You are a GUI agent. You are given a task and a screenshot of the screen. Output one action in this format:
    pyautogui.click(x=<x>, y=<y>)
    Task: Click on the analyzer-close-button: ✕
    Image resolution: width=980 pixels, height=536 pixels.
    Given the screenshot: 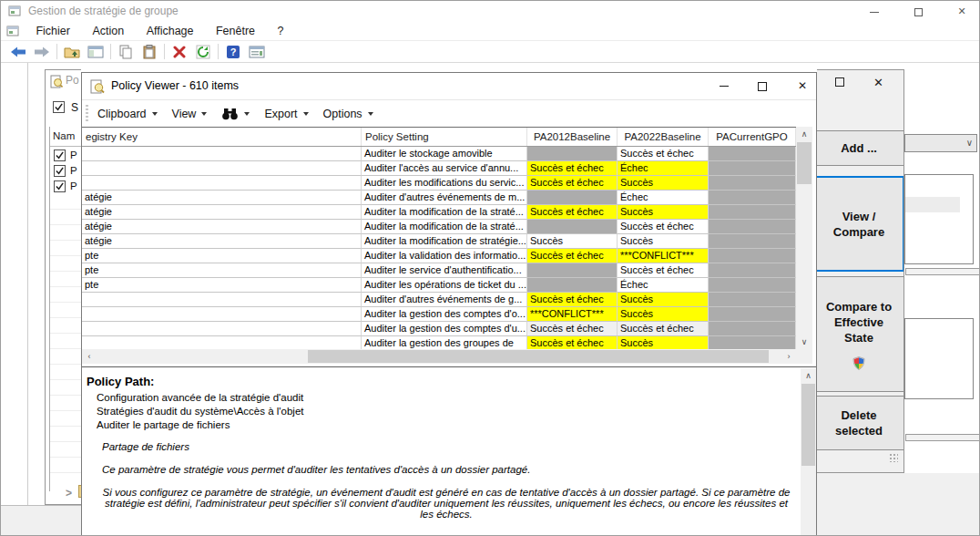 What is the action you would take?
    pyautogui.click(x=878, y=82)
    